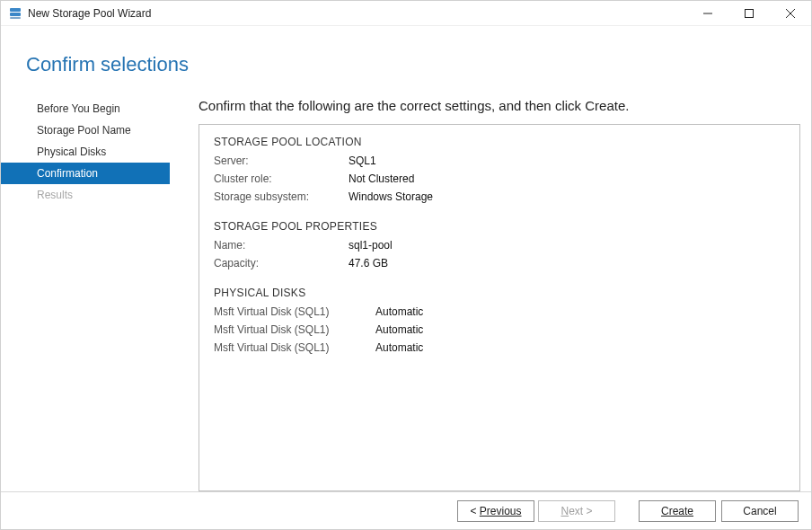 This screenshot has width=812, height=530. What do you see at coordinates (391, 197) in the screenshot?
I see `value-storage-subsystem: Windows Storage` at bounding box center [391, 197].